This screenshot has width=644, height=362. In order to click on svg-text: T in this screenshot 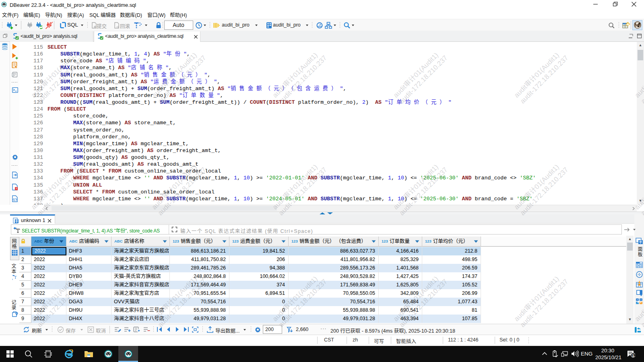, I will do `click(15, 278)`.